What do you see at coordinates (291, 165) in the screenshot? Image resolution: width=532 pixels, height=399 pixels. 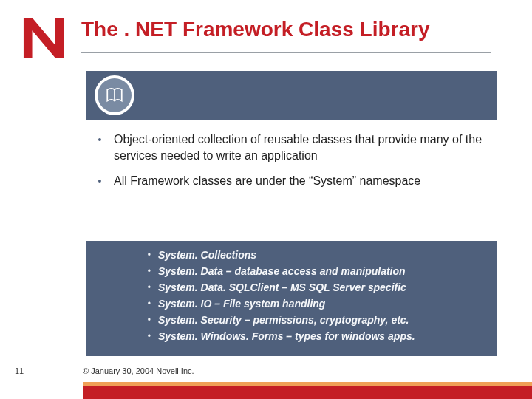 I see `bullet-list: • Object-oriented collection of reusable…` at bounding box center [291, 165].